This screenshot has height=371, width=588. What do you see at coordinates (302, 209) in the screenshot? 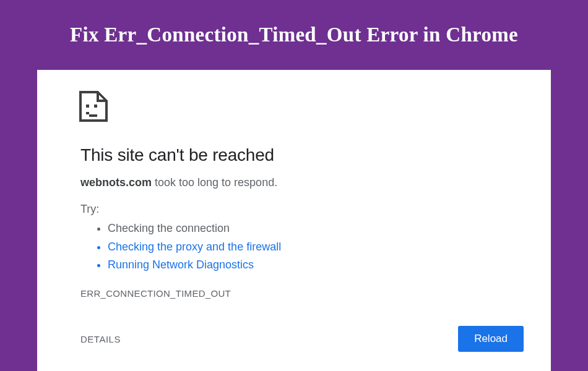
I see `try-label: Try:` at bounding box center [302, 209].